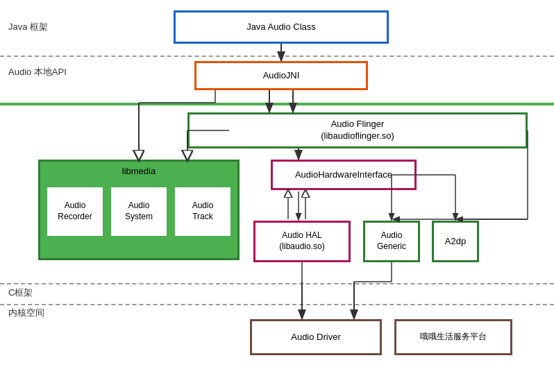 The image size is (554, 392). What do you see at coordinates (344, 175) in the screenshot?
I see `audio-hardware-interface-box: AudioHardwareInterface` at bounding box center [344, 175].